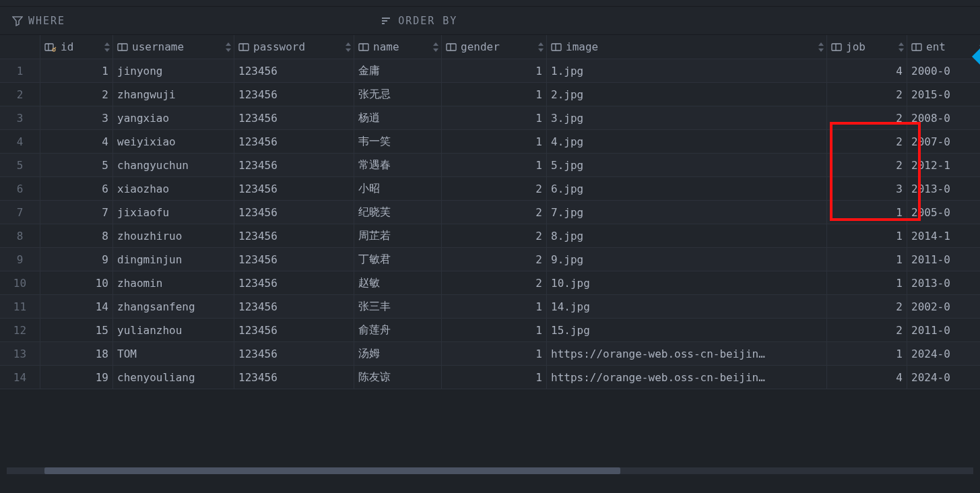  I want to click on cell-ent: 2002-0, so click(944, 306).